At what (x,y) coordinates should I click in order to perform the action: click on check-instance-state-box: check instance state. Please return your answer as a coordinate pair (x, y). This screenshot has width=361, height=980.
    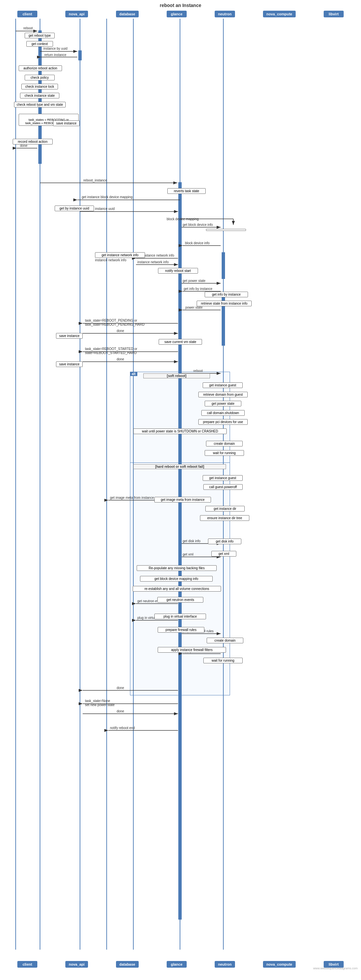
    Looking at the image, I should click on (40, 96).